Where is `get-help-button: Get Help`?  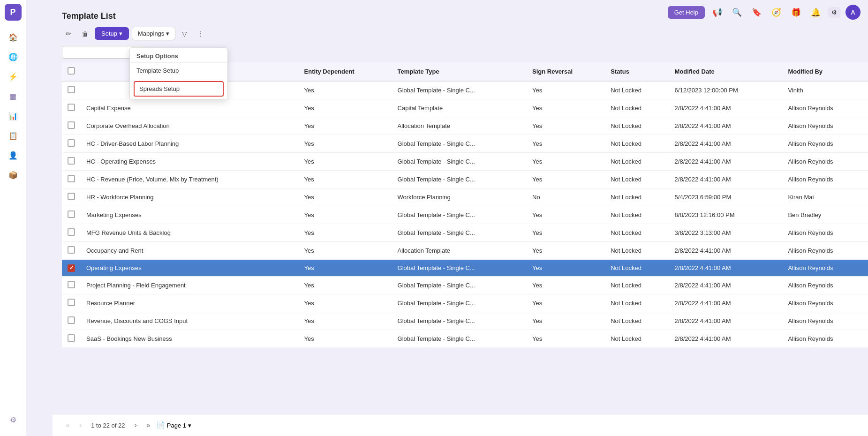 get-help-button: Get Help is located at coordinates (687, 12).